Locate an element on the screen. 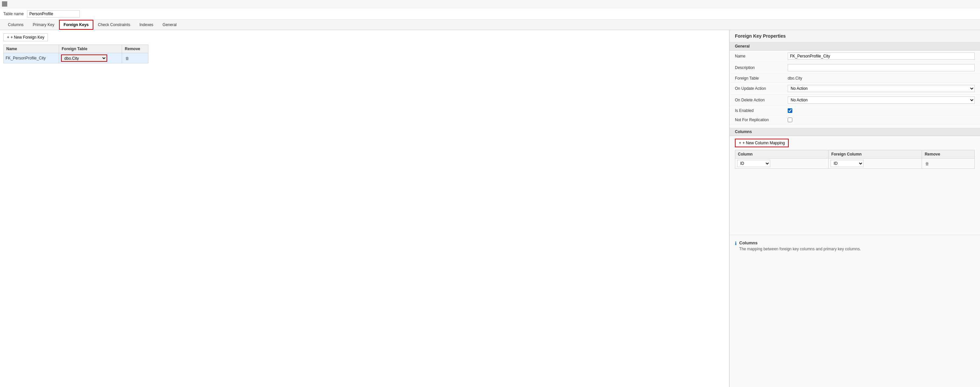 The height and width of the screenshot is (387, 980). col-map-header-remove: Remove is located at coordinates (948, 154).